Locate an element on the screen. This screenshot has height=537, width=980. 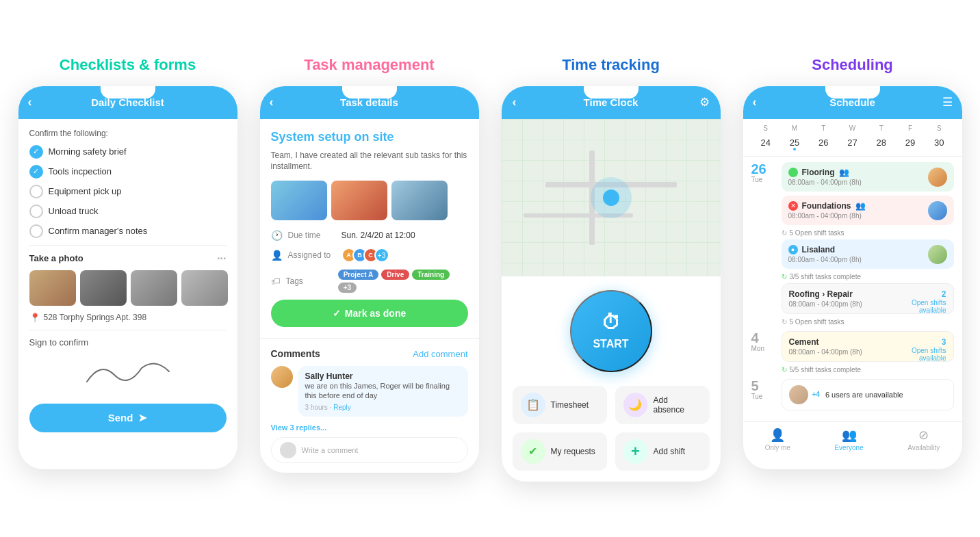
settings-icon: ⚙ is located at coordinates (705, 103).